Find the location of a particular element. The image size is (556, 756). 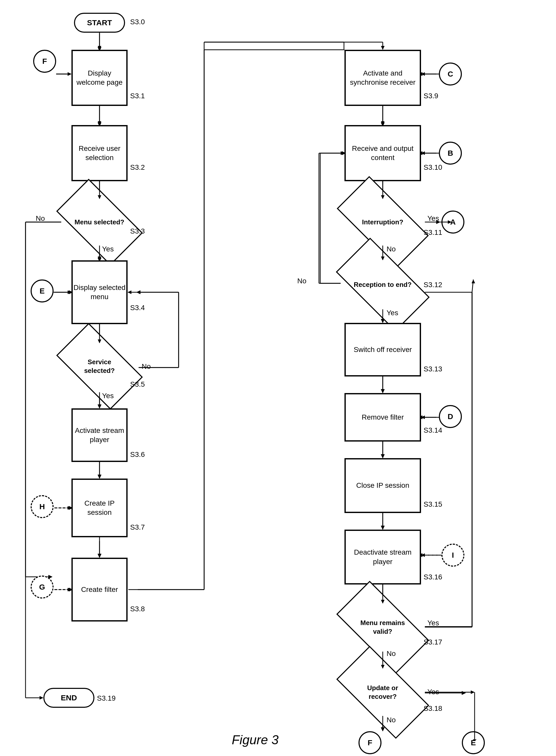

deactivate-stream-player: Deactivate stream player is located at coordinates (383, 557).